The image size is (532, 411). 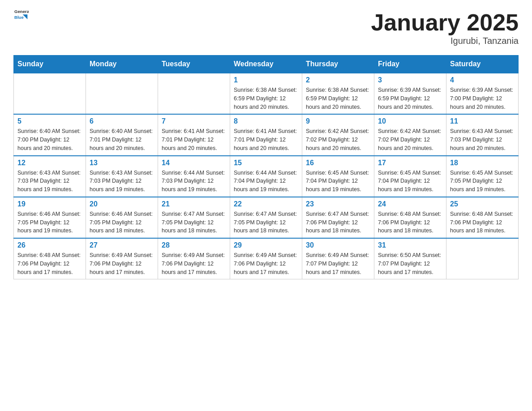 What do you see at coordinates (445, 41) in the screenshot?
I see `location: Igurubi, Tanzania` at bounding box center [445, 41].